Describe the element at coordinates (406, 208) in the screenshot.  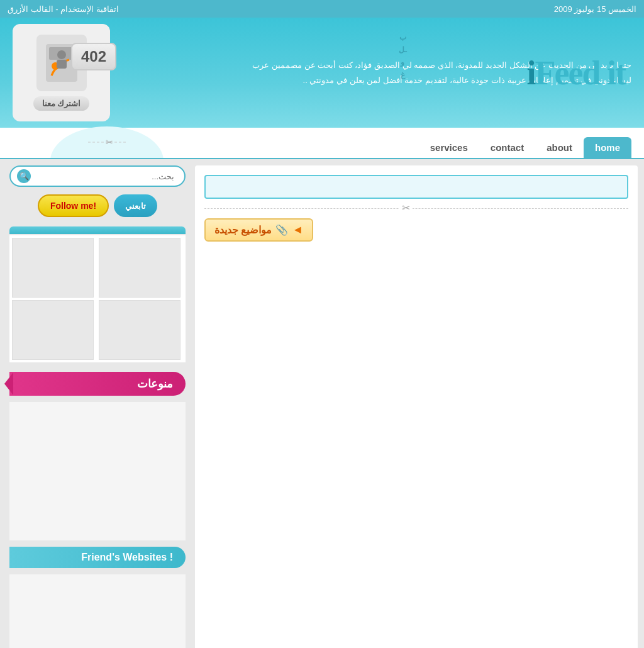
I see `scissors-icon: ✂` at that location.